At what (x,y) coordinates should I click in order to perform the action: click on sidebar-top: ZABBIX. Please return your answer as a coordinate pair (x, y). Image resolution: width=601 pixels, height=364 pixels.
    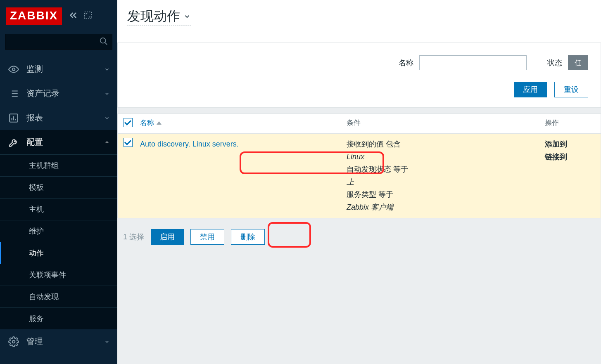
    Looking at the image, I should click on (59, 15).